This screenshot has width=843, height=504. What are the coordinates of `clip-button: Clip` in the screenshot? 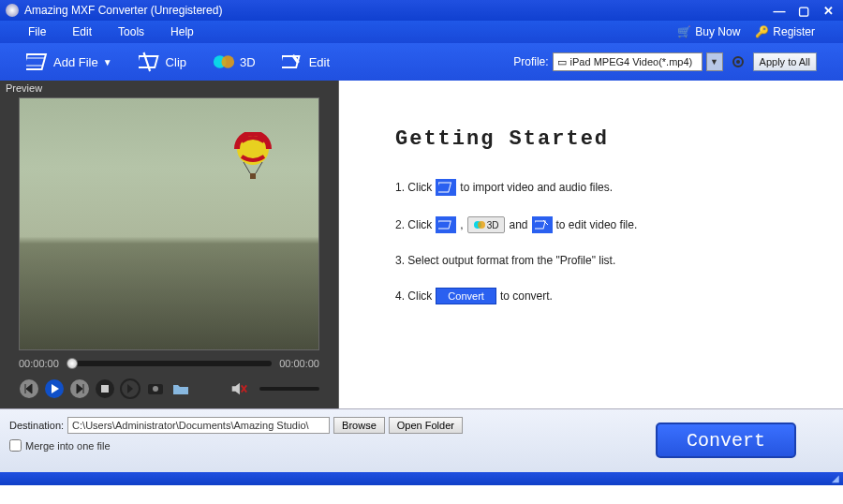 It's located at (163, 62).